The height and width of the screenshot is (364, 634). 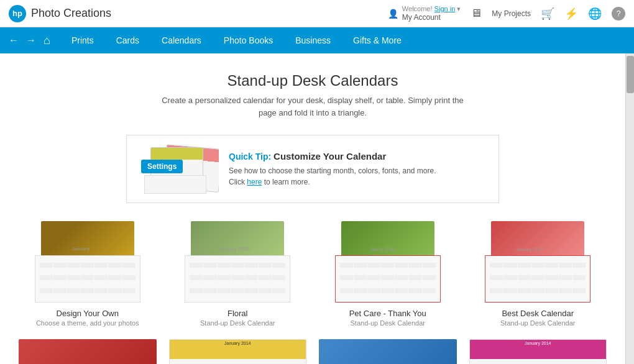 What do you see at coordinates (538, 262) in the screenshot?
I see `product-image-4: January 2016` at bounding box center [538, 262].